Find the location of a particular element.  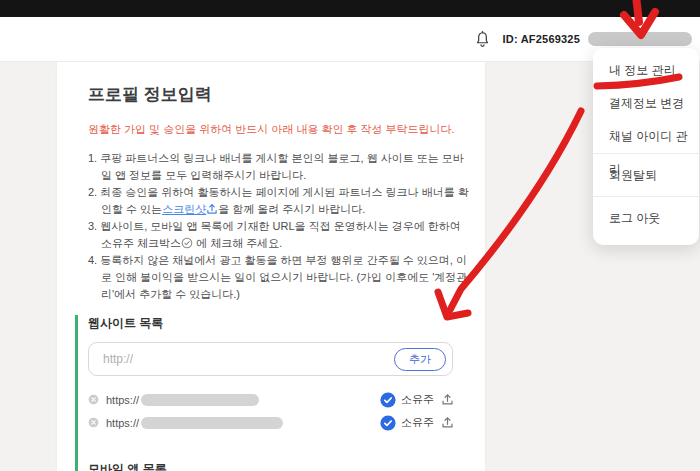

check-circle-icon is located at coordinates (187, 243).